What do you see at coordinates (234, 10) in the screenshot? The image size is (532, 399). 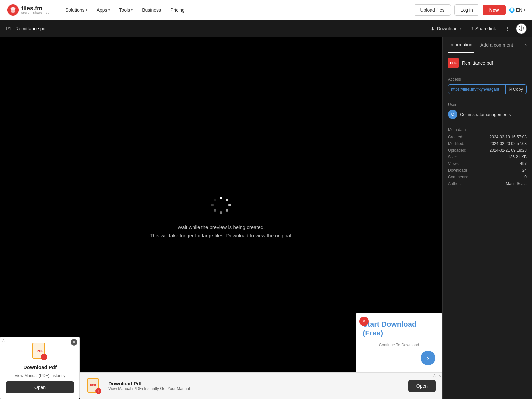 I see `nav-links: Solutions ▾ Apps ▾ Tools ▾ Business Pric…` at bounding box center [234, 10].